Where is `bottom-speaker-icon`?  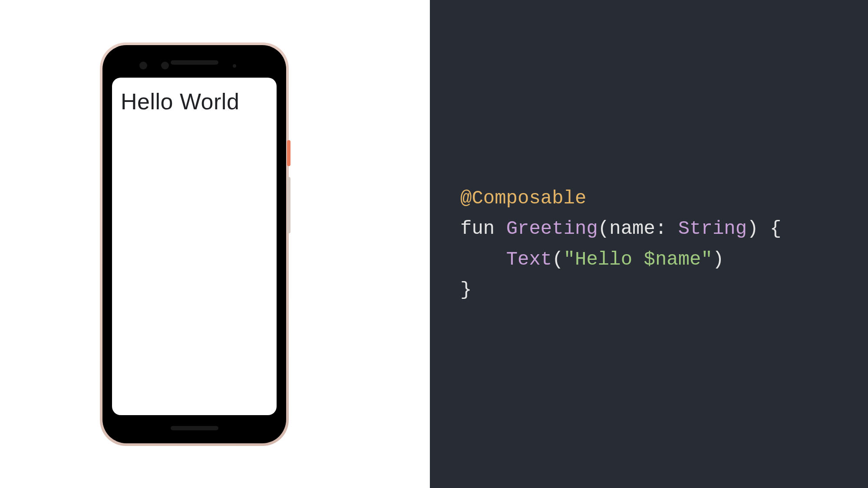 bottom-speaker-icon is located at coordinates (195, 428).